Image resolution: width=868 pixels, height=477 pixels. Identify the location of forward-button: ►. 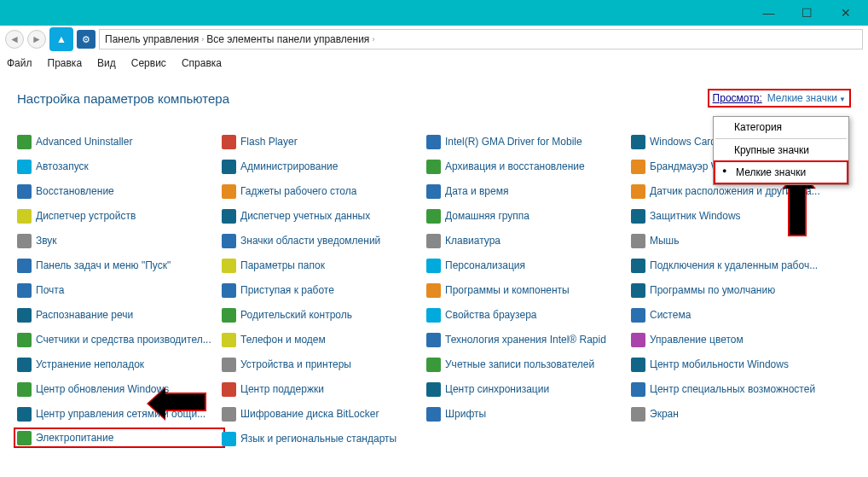
(37, 39).